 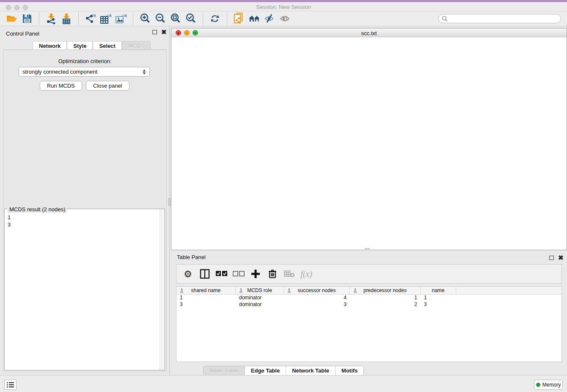 What do you see at coordinates (205, 274) in the screenshot?
I see `show-columns-button` at bounding box center [205, 274].